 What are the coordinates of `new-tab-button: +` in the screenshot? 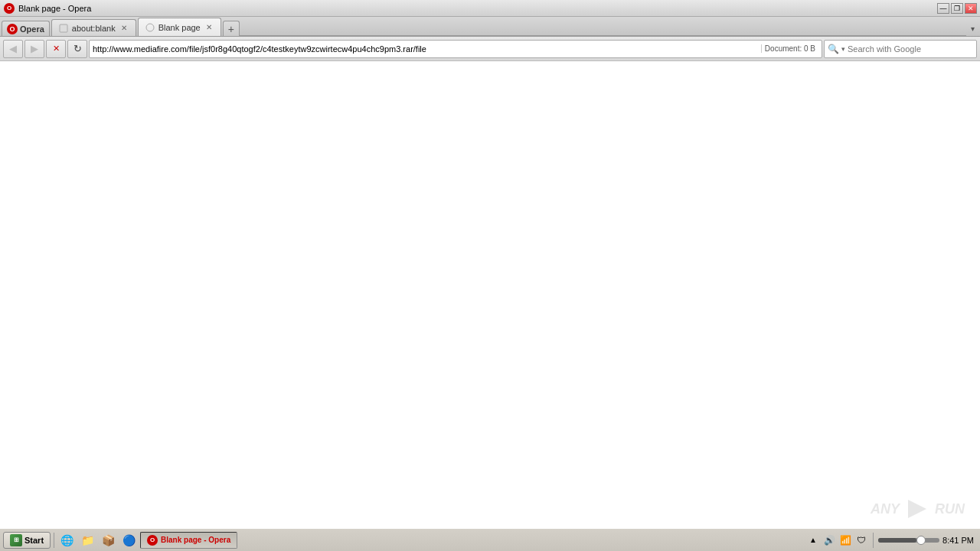 It's located at (231, 28).